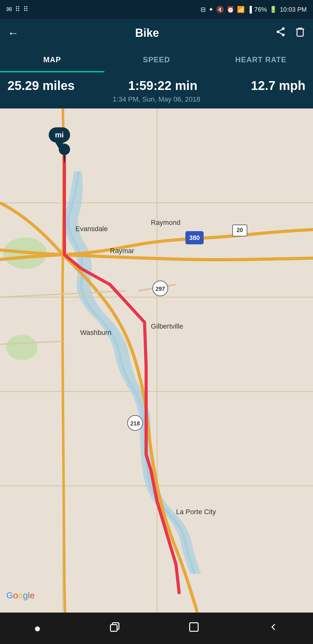 The image size is (313, 644). What do you see at coordinates (254, 9) in the screenshot?
I see `status-right-icons: ⊟ ✦ 🔇 ⏰ 📶 ▐ 76% 🔋 10:03 PM` at bounding box center [254, 9].